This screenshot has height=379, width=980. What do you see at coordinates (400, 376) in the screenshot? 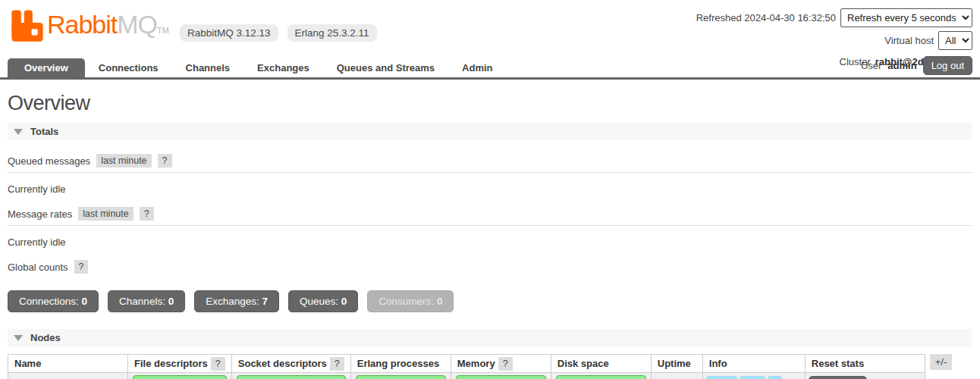
I see `erlang-processes-cell: 391 1048576 available` at bounding box center [400, 376].